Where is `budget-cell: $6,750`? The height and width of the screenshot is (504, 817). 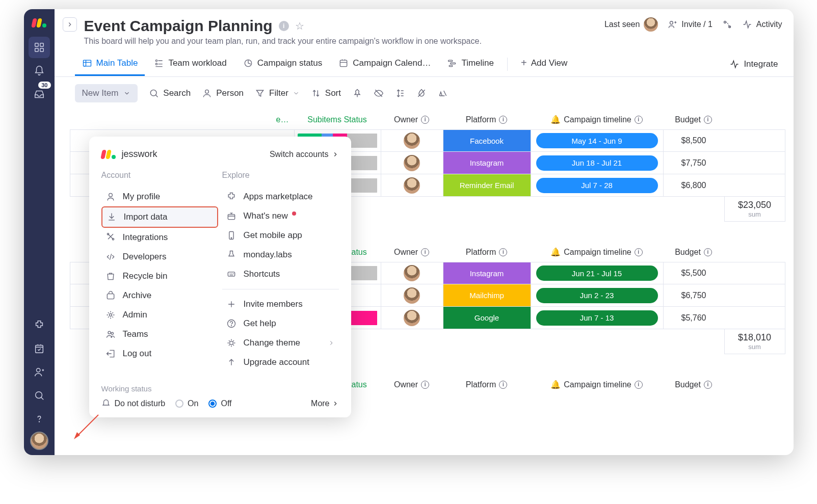
budget-cell: $6,750 is located at coordinates (694, 296).